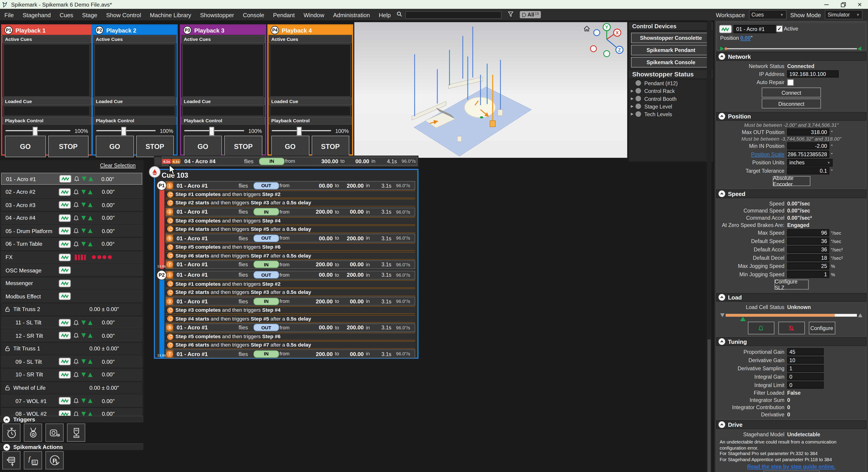 The height and width of the screenshot is (472, 868). What do you see at coordinates (790, 45) in the screenshot?
I see `machine-position-slider` at bounding box center [790, 45].